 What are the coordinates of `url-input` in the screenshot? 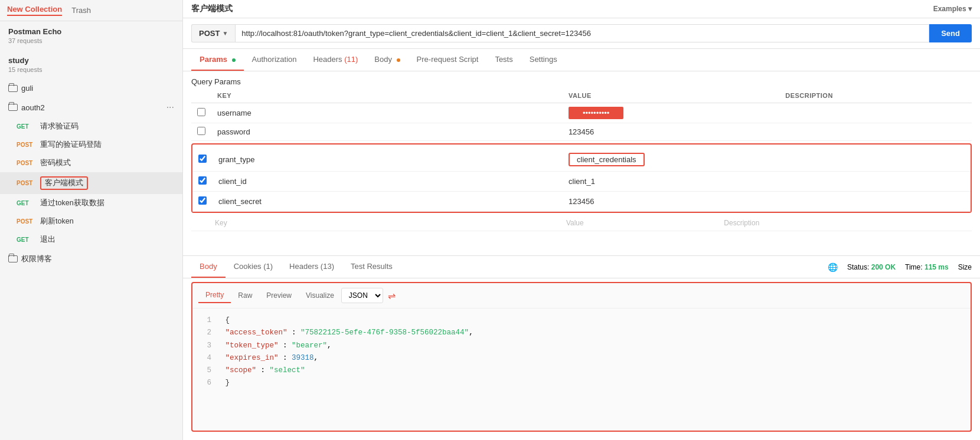 It's located at (582, 33).